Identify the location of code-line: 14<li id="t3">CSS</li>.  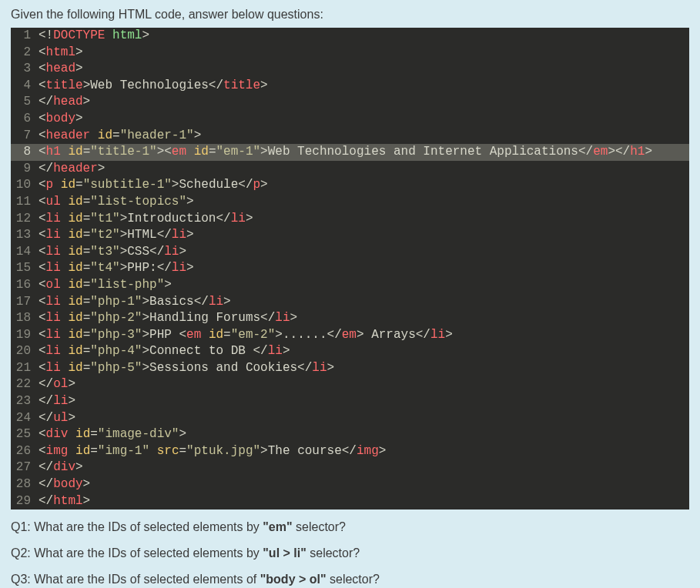
(350, 252).